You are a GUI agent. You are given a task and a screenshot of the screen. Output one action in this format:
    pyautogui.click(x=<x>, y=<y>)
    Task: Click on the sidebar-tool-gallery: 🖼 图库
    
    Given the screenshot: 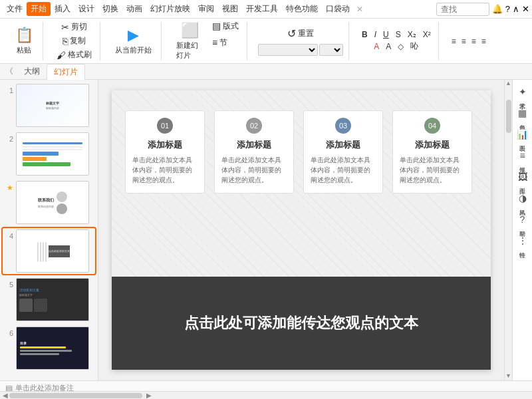 What is the action you would take?
    pyautogui.click(x=523, y=178)
    